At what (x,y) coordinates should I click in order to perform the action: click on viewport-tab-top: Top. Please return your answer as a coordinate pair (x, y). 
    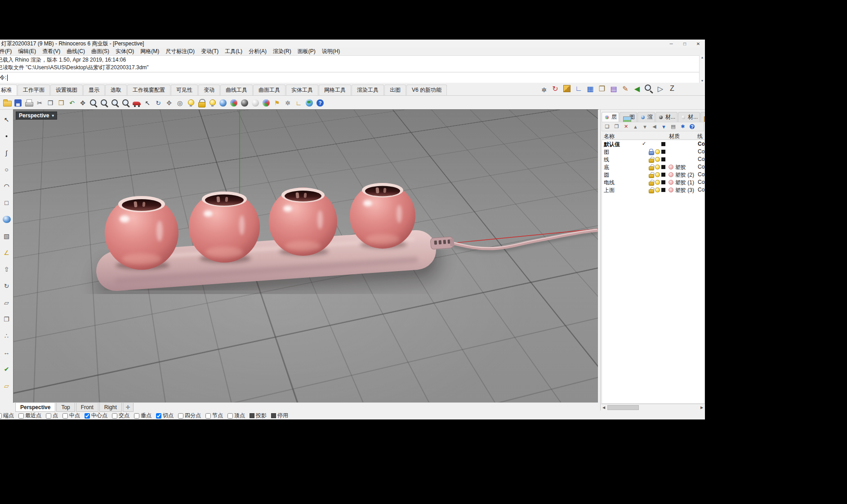
    Looking at the image, I should click on (66, 407).